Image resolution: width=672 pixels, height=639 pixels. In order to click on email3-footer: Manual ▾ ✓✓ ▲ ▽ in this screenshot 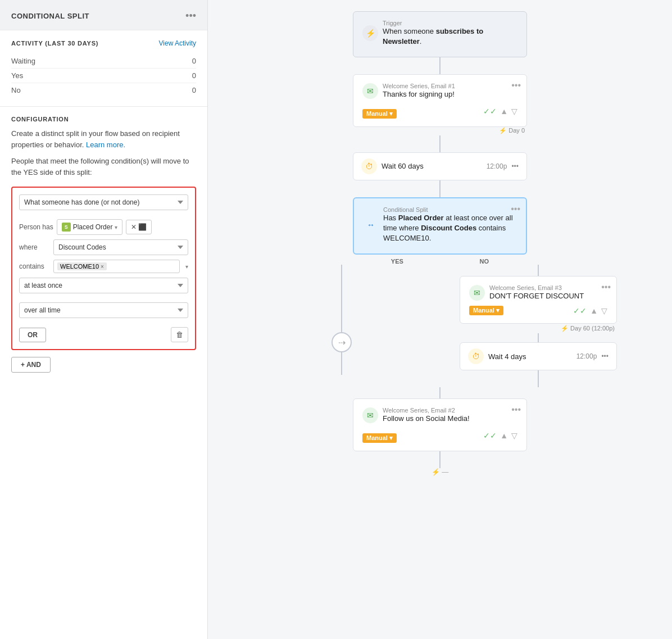, I will do `click(538, 310)`.